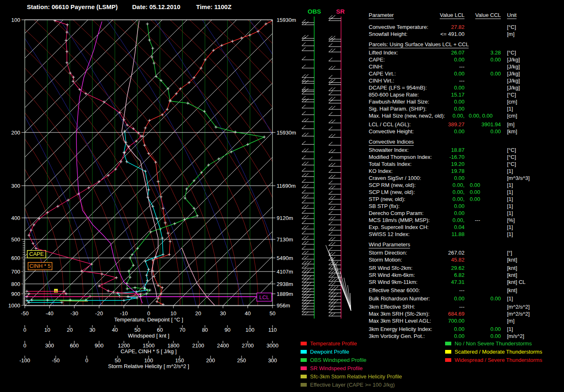  What do you see at coordinates (25, 361) in the screenshot?
I see `svg-text: -100` at bounding box center [25, 361].